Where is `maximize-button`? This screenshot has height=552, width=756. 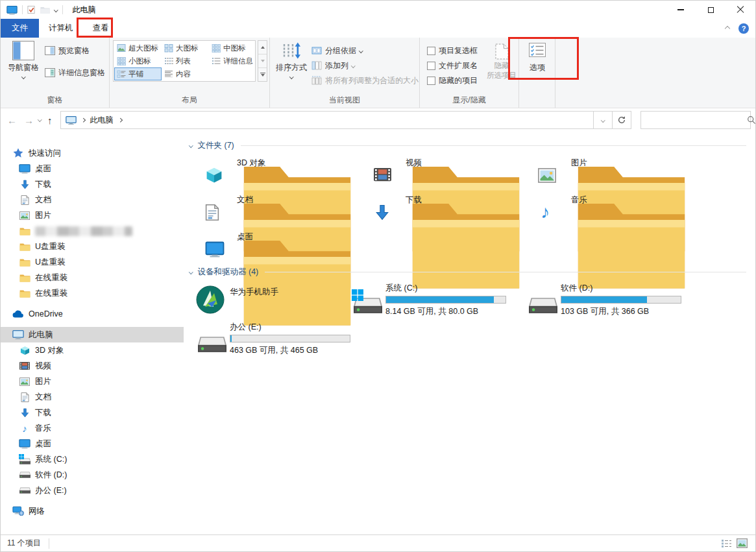
maximize-button is located at coordinates (711, 10).